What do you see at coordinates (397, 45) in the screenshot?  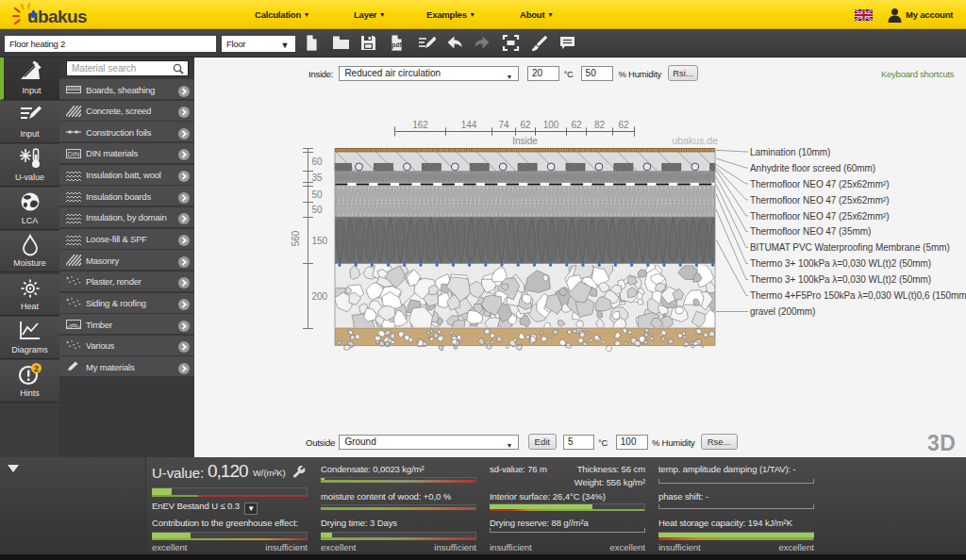 I see `svg-text: pdf` at bounding box center [397, 45].